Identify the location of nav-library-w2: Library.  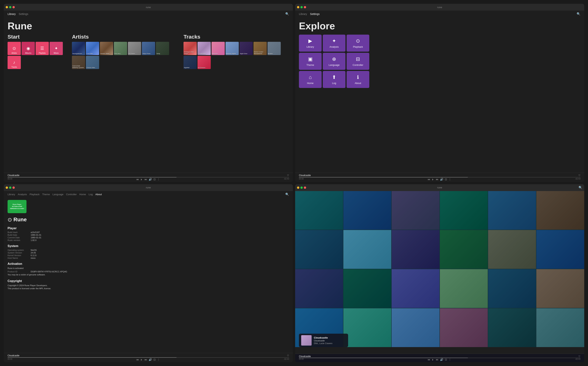
(303, 14).